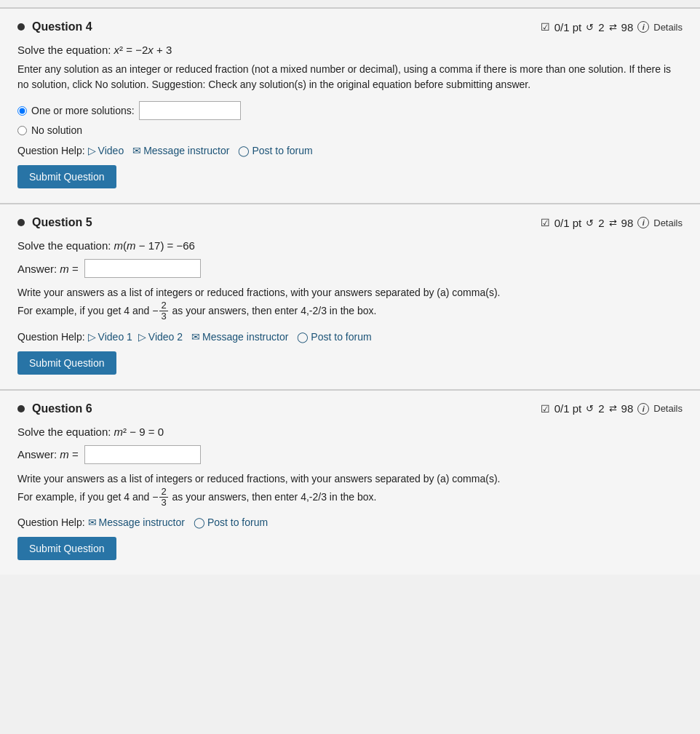  I want to click on question-4-instructions: Enter any solution as an integer or redu…, so click(350, 77).